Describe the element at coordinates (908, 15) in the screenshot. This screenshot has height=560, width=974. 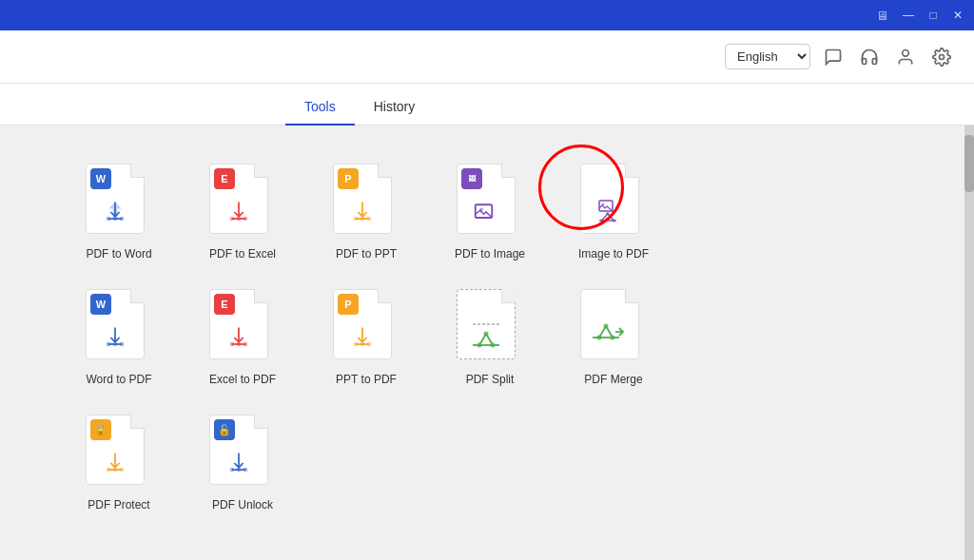
I see `minimize-button: —` at that location.